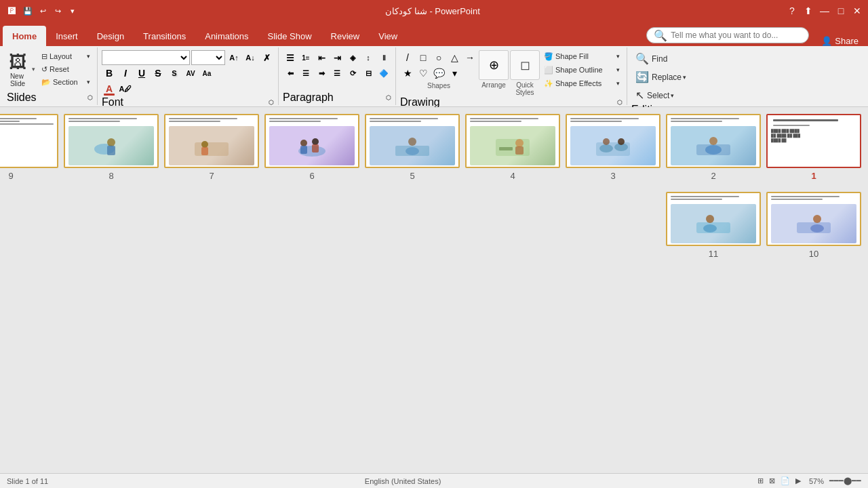 This screenshot has width=868, height=488. What do you see at coordinates (728, 35) in the screenshot?
I see `search-box: 🔍` at bounding box center [728, 35].